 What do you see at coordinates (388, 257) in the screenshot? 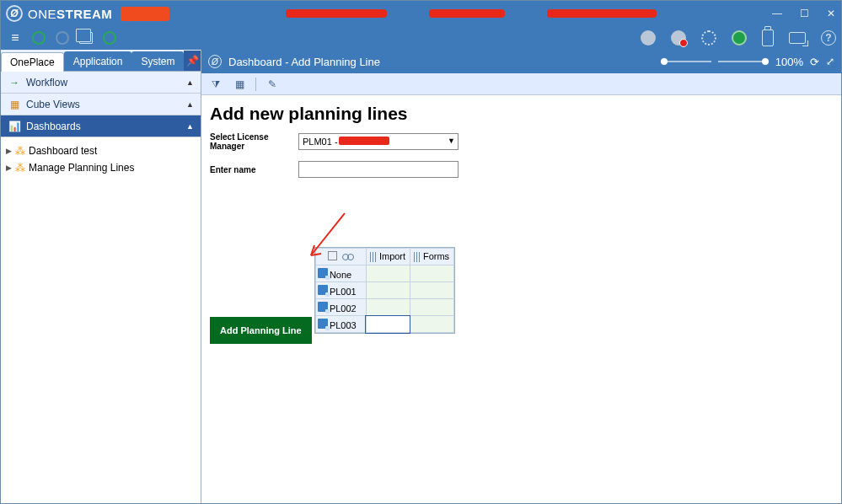
I see `col-import: Import` at bounding box center [388, 257].